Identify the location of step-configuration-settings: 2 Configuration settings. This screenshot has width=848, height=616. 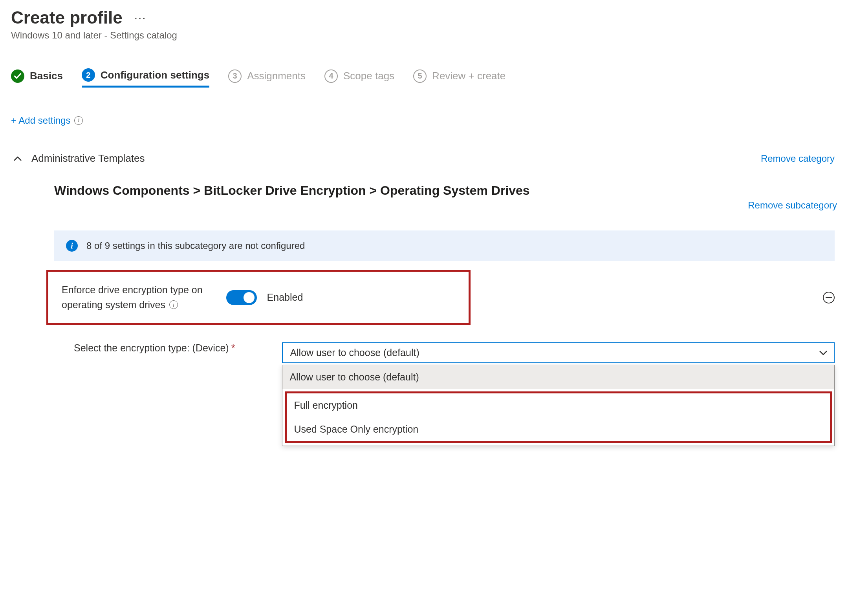
(145, 78).